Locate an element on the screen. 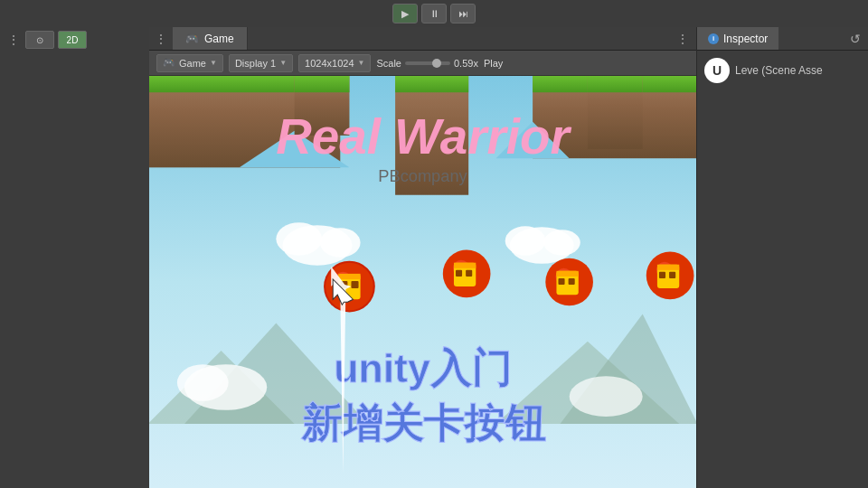 This screenshot has width=868, height=488. unity-logo-icon: U is located at coordinates (717, 70).